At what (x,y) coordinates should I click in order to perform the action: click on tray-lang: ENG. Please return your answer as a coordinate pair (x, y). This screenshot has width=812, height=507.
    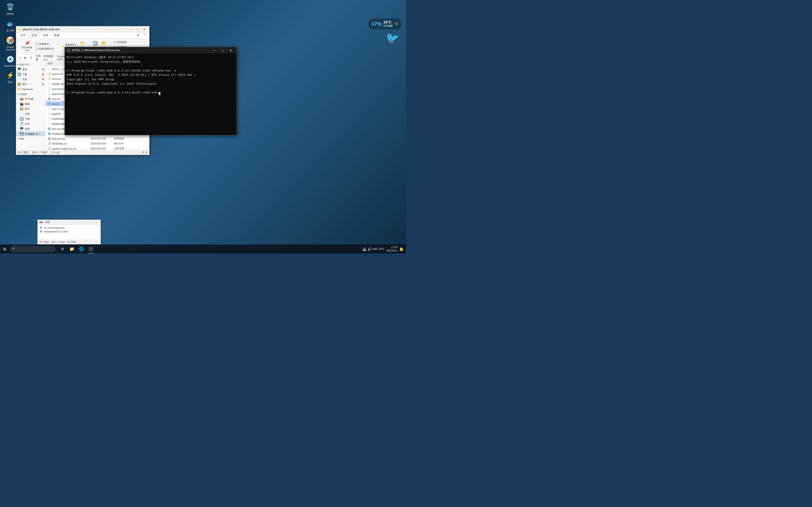
    Looking at the image, I should click on (375, 249).